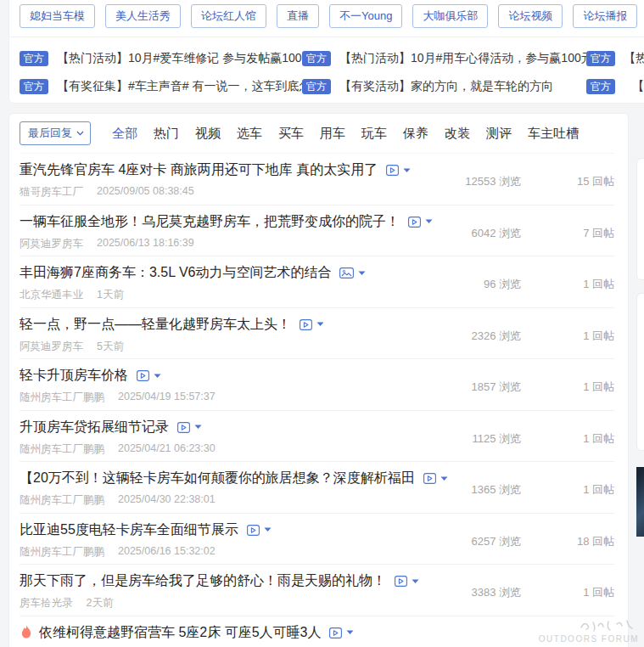  What do you see at coordinates (216, 170) in the screenshot?
I see `thread-title-link: 重汽先锋官房车 4座对卡 商旅两用还可下地库 真的太实用了` at bounding box center [216, 170].